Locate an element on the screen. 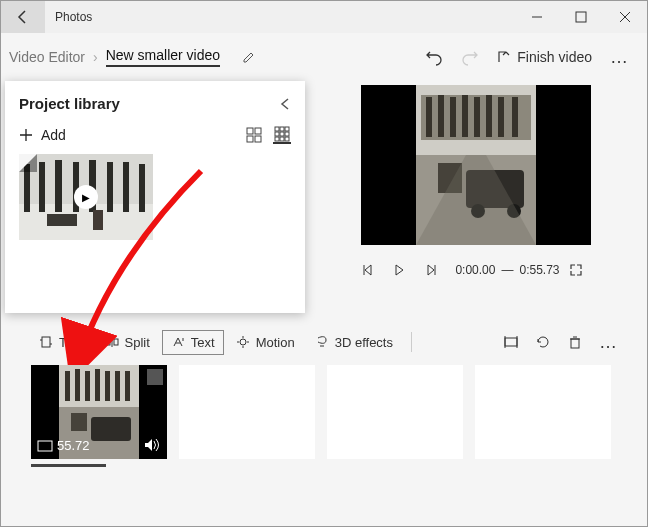 This screenshot has width=648, height=527. finish-video-button: Finish video is located at coordinates (544, 57).